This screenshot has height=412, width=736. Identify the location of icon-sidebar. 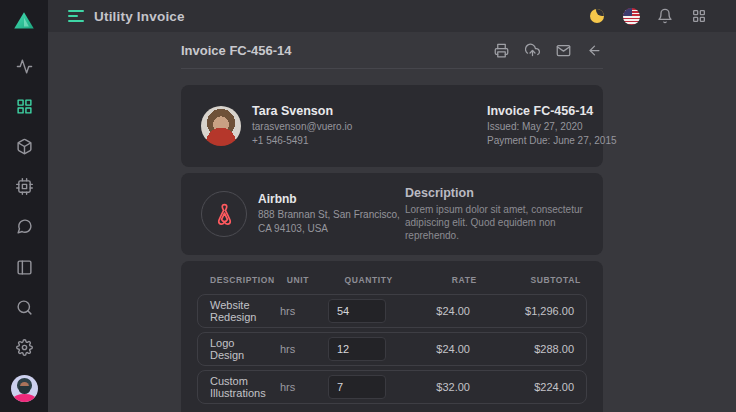
(24, 206).